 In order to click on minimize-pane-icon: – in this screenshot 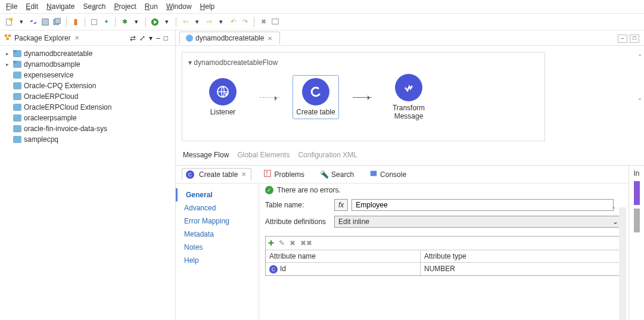, I will do `click(158, 38)`.